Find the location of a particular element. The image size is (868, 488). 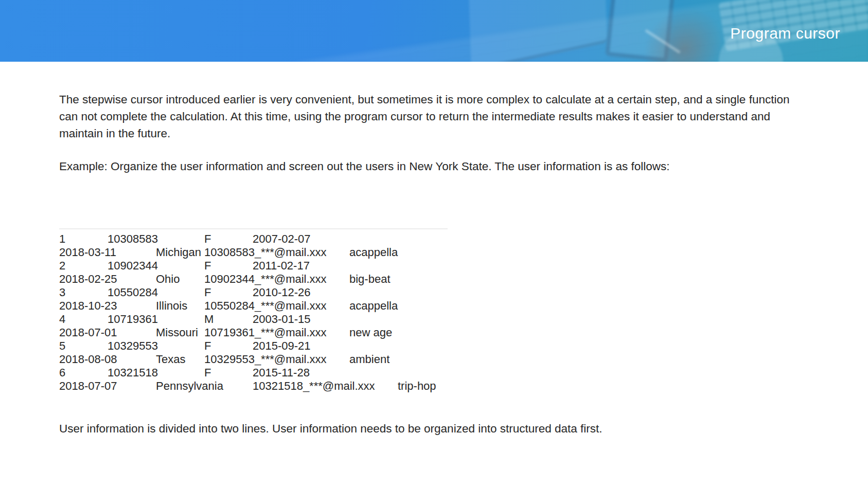

cell: 10321518_***@mail.xxx is located at coordinates (314, 386).